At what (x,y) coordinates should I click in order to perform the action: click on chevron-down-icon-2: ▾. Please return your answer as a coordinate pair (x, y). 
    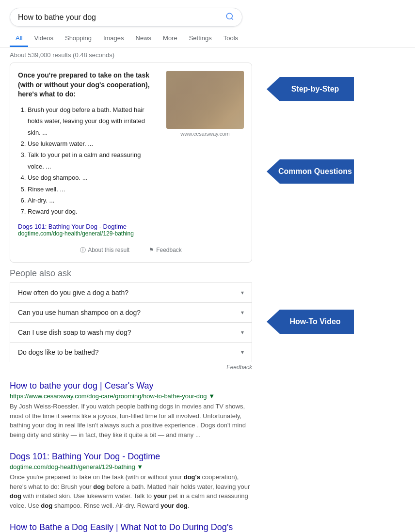
    Looking at the image, I should click on (242, 313).